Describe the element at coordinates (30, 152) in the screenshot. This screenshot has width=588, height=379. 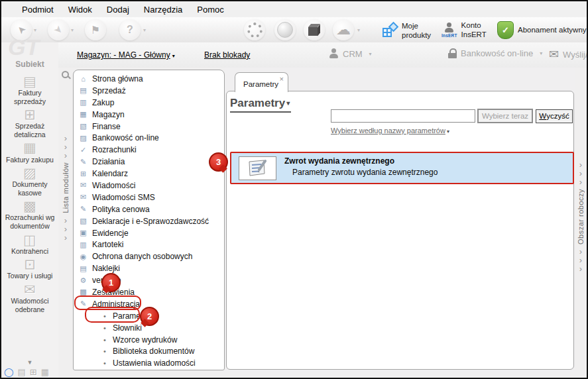
I see `sidebar-shortcut: ▦ Faktury zakupu` at that location.